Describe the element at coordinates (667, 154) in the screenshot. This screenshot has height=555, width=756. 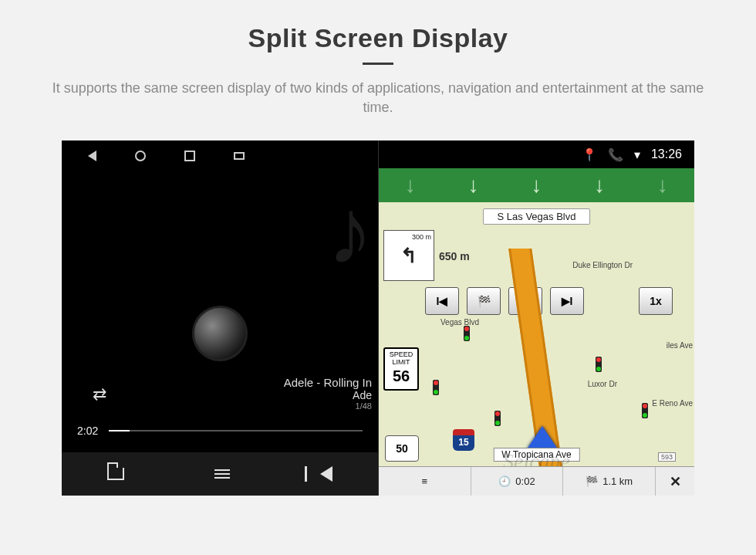
I see `clock: 13:26` at that location.